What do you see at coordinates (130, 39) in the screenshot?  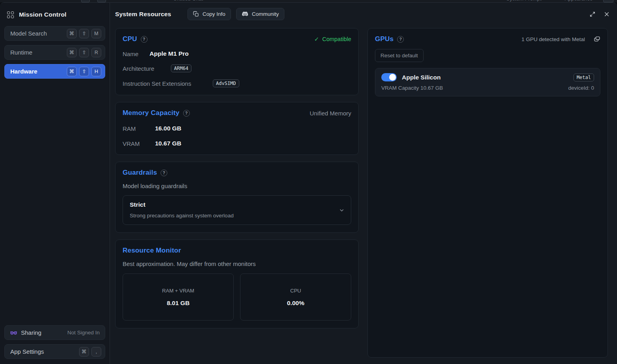 I see `cpu-card-title: CPU` at bounding box center [130, 39].